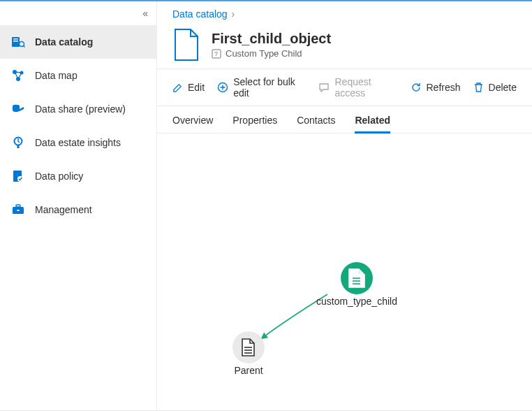 The image size is (532, 411). Describe the element at coordinates (200, 14) in the screenshot. I see `breadcrumb-root: Data catalog` at that location.